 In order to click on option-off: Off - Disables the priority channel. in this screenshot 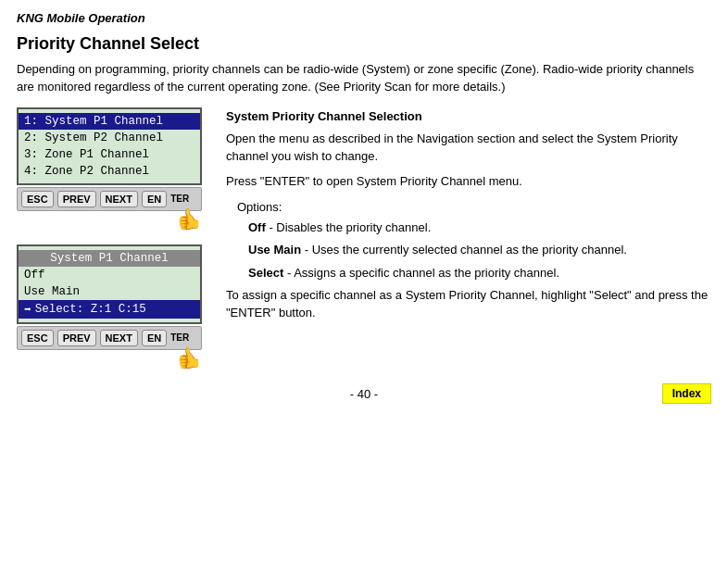, I will do `click(480, 228)`.